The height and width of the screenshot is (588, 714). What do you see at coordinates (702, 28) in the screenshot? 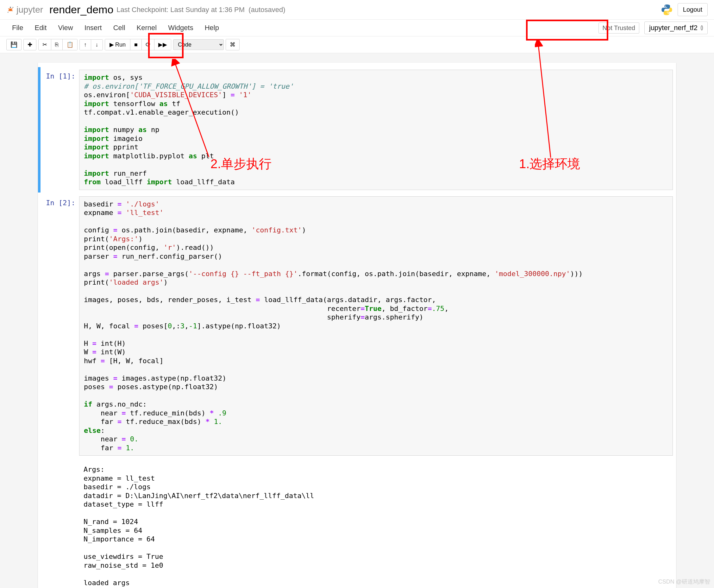
I see `kernel-status-icon` at bounding box center [702, 28].